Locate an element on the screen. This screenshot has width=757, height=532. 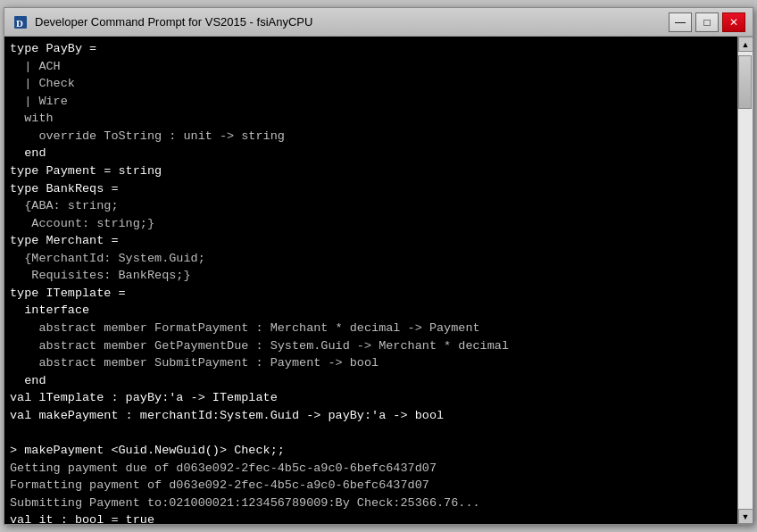
maximize-button: □ is located at coordinates (707, 22).